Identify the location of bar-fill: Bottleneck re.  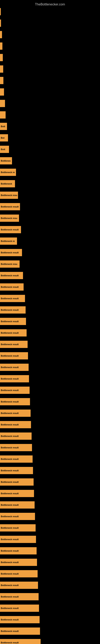
(8, 241).